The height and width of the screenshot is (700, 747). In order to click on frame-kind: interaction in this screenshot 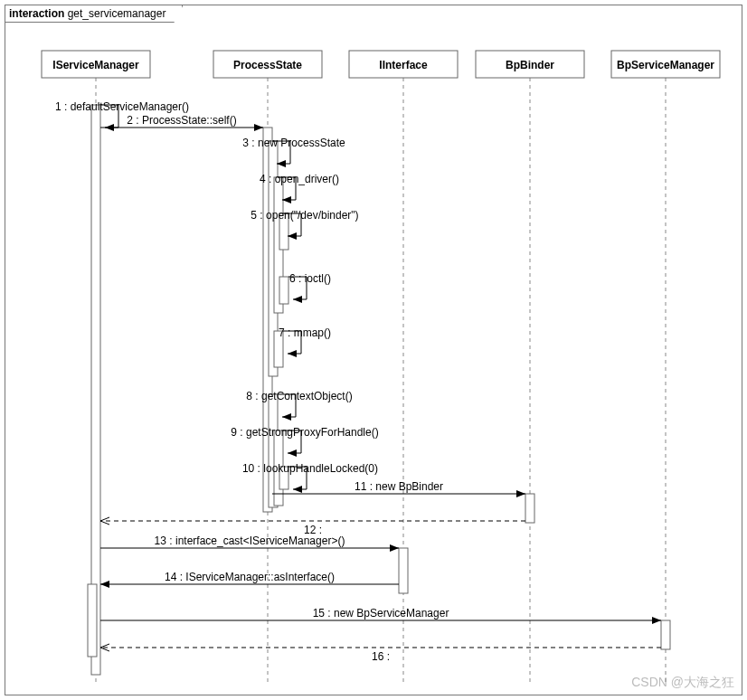, I will do `click(36, 14)`.